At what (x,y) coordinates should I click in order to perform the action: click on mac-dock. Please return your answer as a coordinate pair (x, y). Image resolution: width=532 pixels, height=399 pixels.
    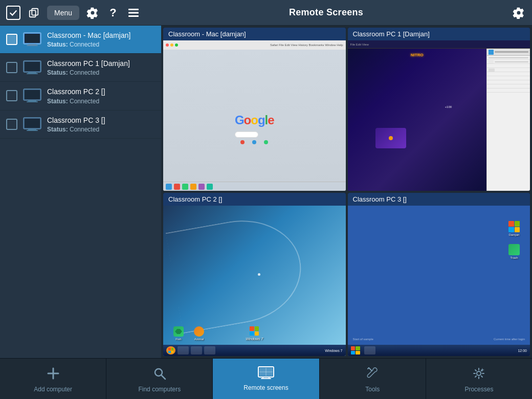
    Looking at the image, I should click on (255, 186).